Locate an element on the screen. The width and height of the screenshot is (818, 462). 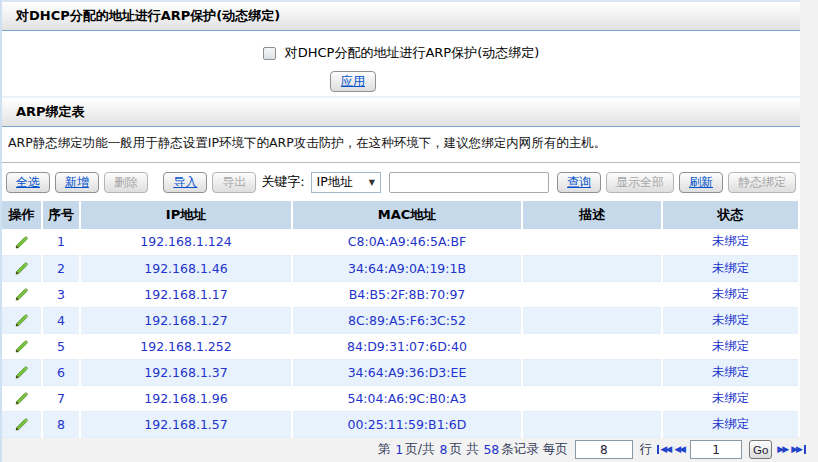
no-cell: 6 is located at coordinates (61, 372).